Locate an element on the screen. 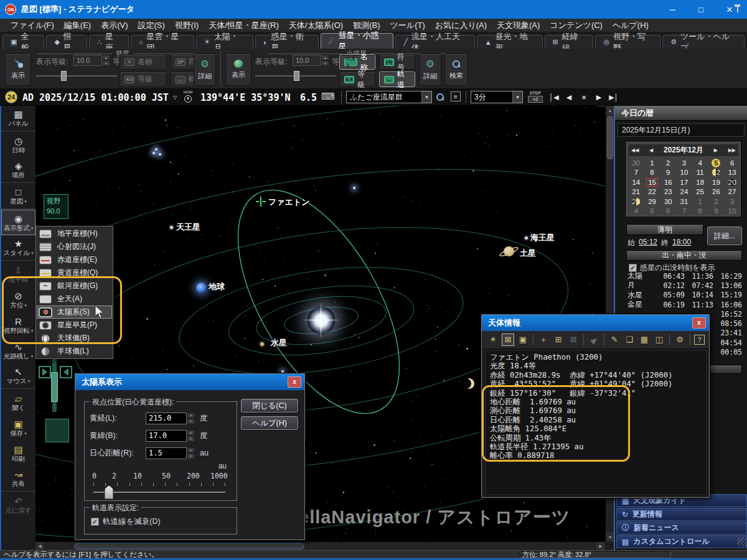  calendar-day: 25 is located at coordinates (700, 192).